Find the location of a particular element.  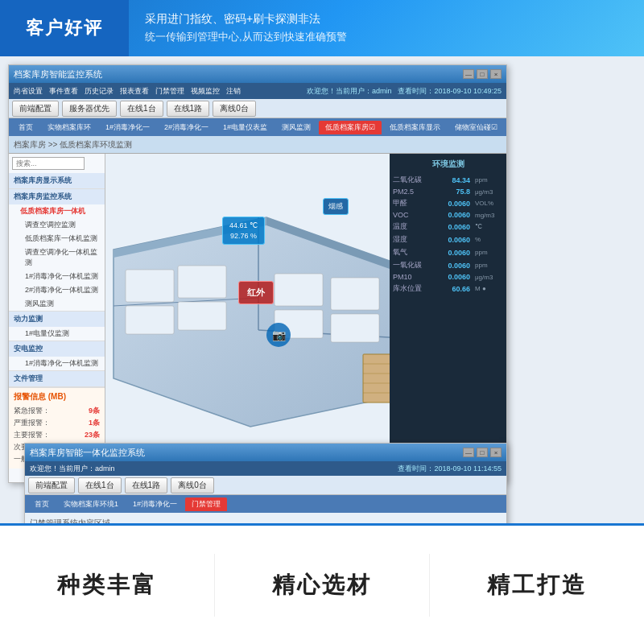

win2-toolbar-btn-offline: 离线0台 is located at coordinates (192, 485).